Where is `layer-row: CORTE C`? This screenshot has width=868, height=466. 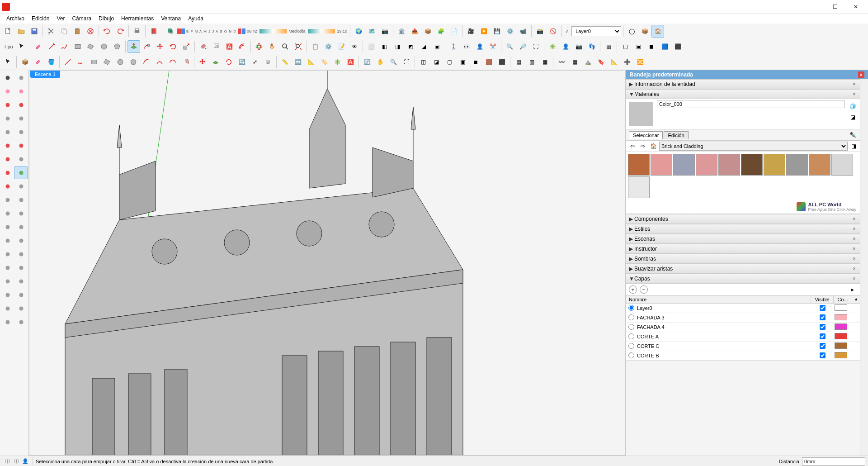 layer-row: CORTE C is located at coordinates (743, 347).